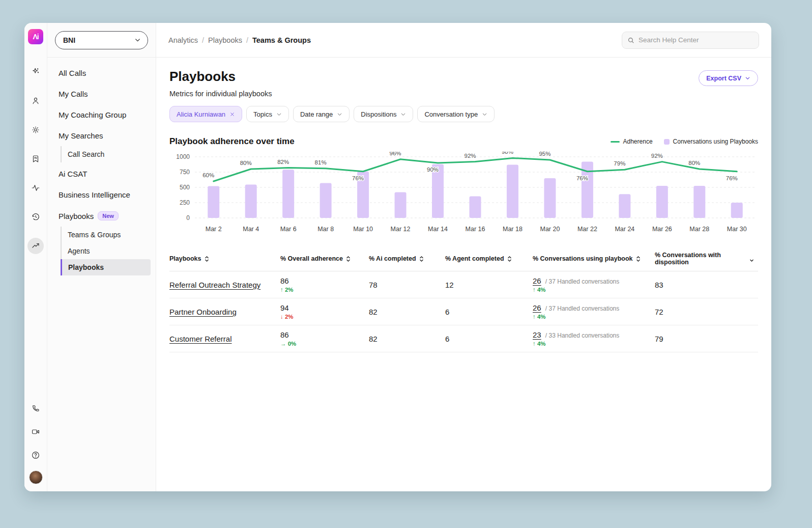 This screenshot has width=812, height=528. Describe the element at coordinates (326, 229) in the screenshot. I see `x-tick-label: Mar 8` at that location.